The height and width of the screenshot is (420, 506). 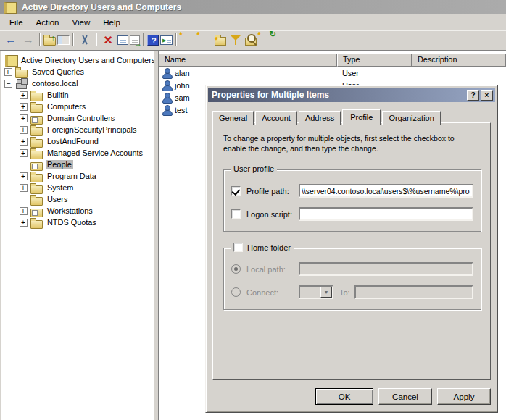 I want to click on user-name: john, so click(x=183, y=85).